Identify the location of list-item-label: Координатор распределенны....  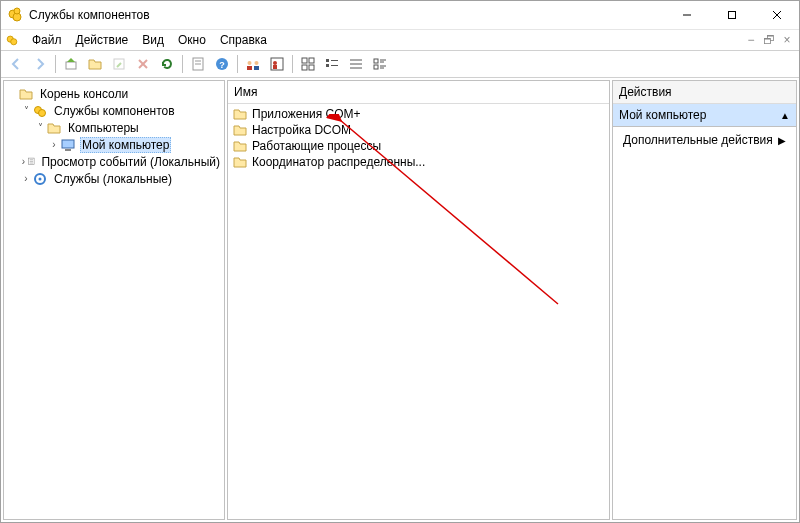
(338, 162).